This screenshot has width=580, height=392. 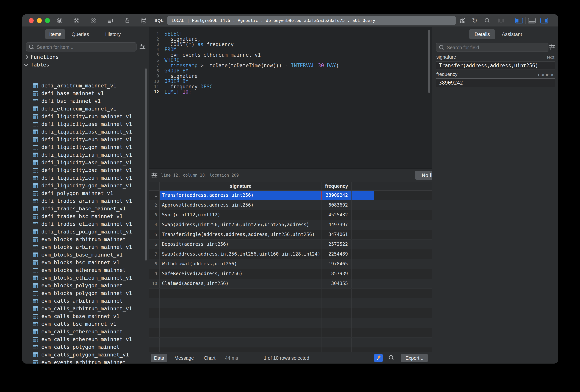 I want to click on sidebar-item-table: evm_blocks_ethereum_mainnet, so click(x=86, y=270).